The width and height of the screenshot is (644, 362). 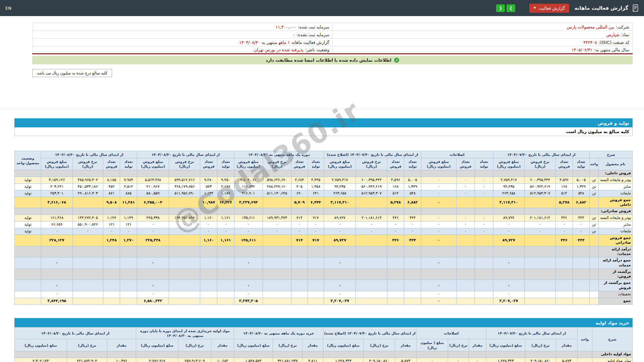 I want to click on unregistered-capital-label: سرمایه ثبت نشده:, so click(x=313, y=35).